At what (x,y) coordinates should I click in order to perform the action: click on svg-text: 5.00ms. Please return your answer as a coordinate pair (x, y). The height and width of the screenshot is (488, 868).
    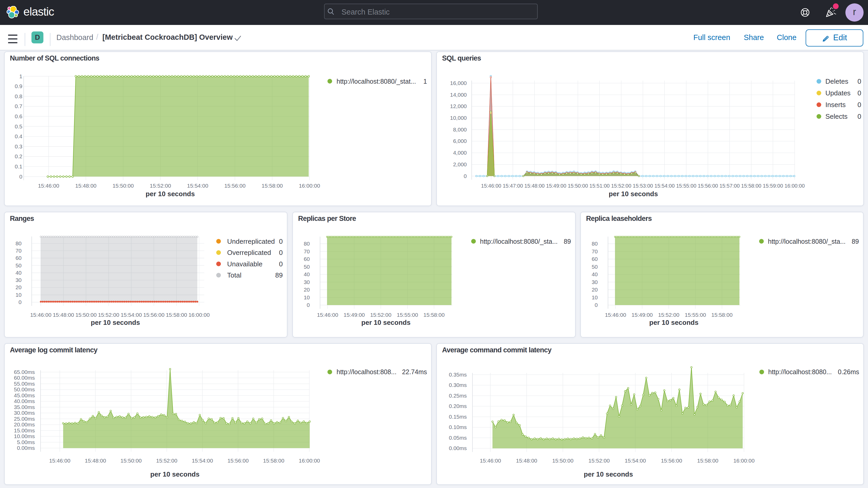
    Looking at the image, I should click on (26, 442).